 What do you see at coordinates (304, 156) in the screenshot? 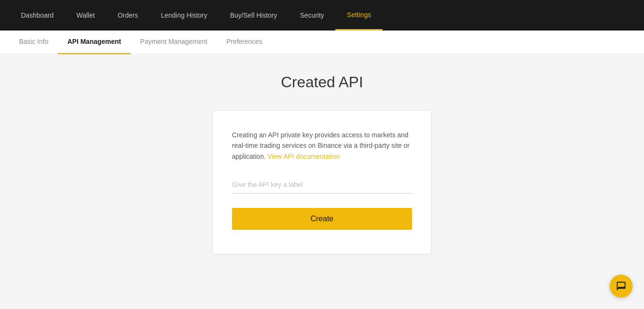
I see `view-api-link: View API documentation` at bounding box center [304, 156].